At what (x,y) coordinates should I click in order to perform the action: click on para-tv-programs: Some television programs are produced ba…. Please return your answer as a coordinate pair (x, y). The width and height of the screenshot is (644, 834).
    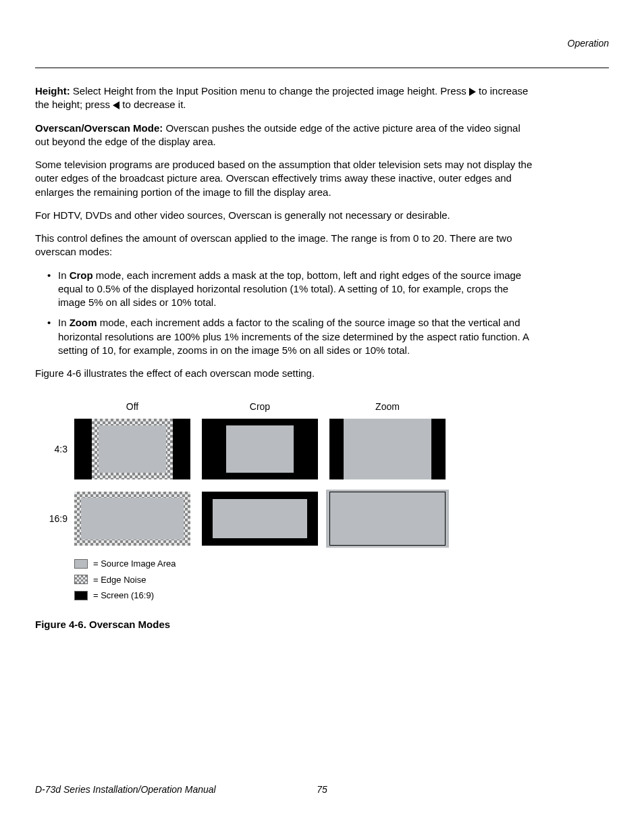
    Looking at the image, I should click on (285, 178).